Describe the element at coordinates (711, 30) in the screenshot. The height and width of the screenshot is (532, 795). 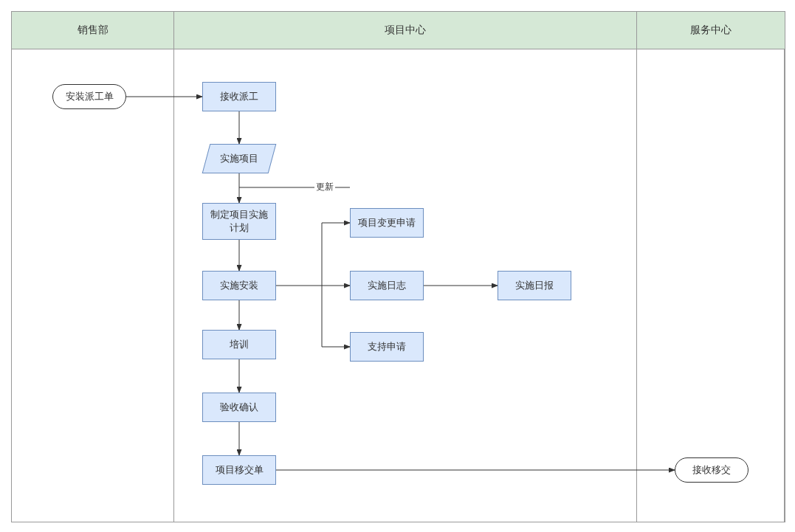
I see `lane-header-service: 服务中心` at that location.